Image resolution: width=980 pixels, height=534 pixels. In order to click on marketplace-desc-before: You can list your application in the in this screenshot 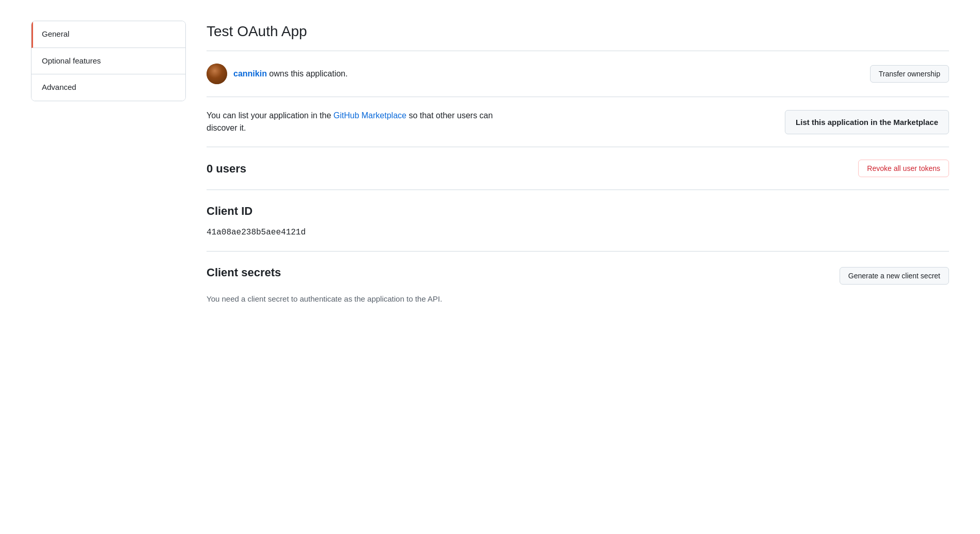, I will do `click(270, 116)`.